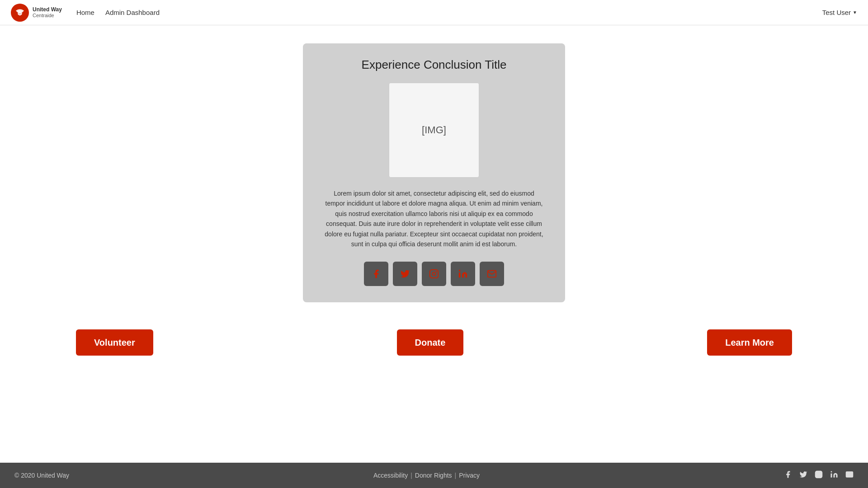 Image resolution: width=868 pixels, height=488 pixels. What do you see at coordinates (85, 13) in the screenshot?
I see `nav-home-link: Home` at bounding box center [85, 13].